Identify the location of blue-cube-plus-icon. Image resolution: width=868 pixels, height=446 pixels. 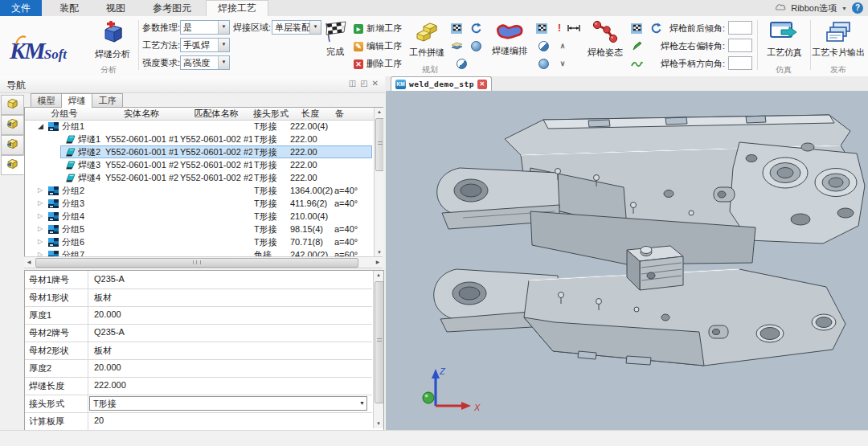
(113, 42).